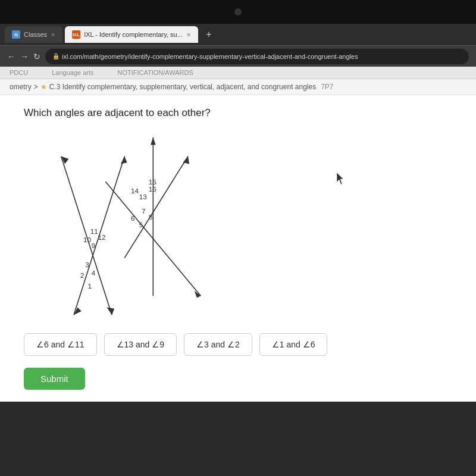 The height and width of the screenshot is (476, 476). What do you see at coordinates (94, 231) in the screenshot?
I see `svg-text: 11` at bounding box center [94, 231].